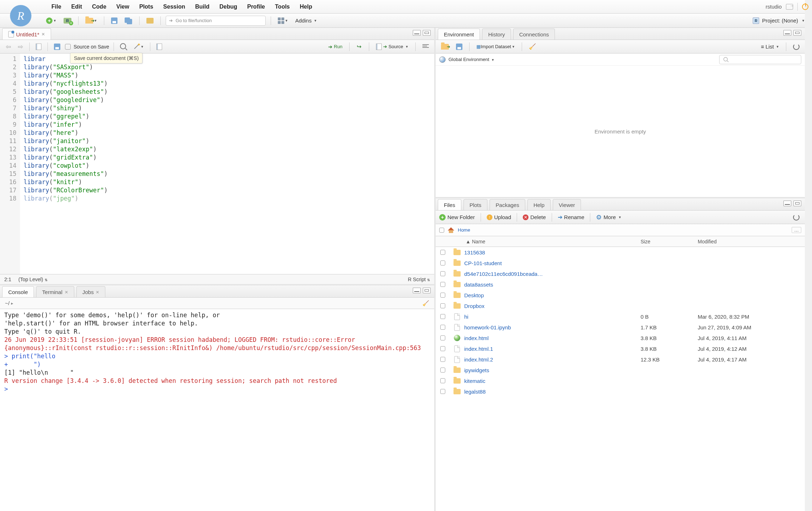 Image resolution: width=812 pixels, height=511 pixels. What do you see at coordinates (26, 34) in the screenshot?
I see `source-tab: Untitled1* ✕` at bounding box center [26, 34].